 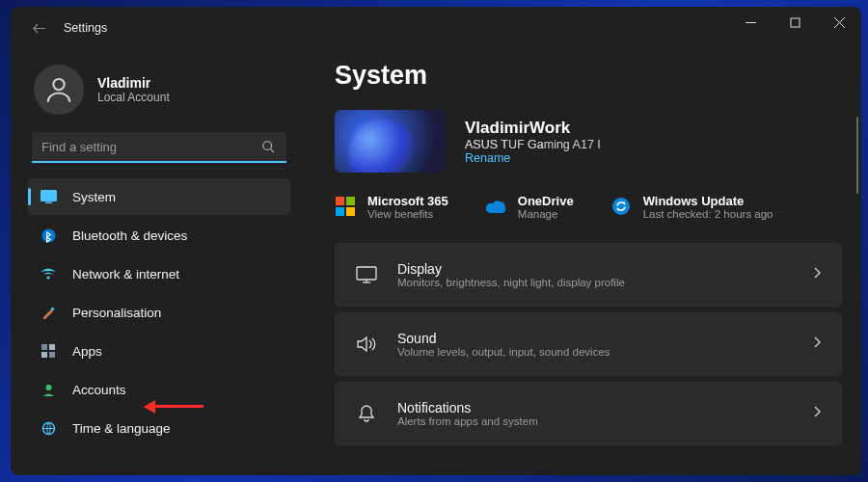 What do you see at coordinates (750, 22) in the screenshot?
I see `minimize-button` at bounding box center [750, 22].